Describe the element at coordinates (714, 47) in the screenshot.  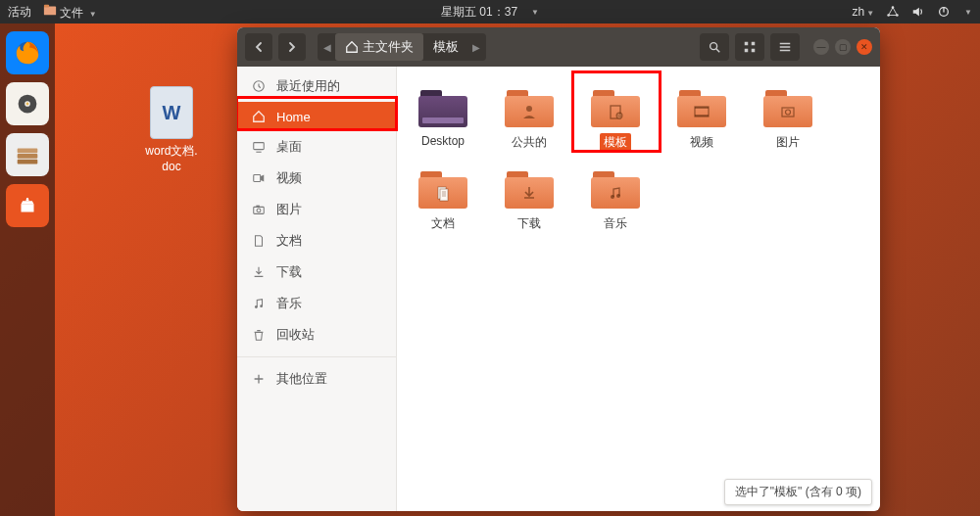
I see `search-button` at that location.